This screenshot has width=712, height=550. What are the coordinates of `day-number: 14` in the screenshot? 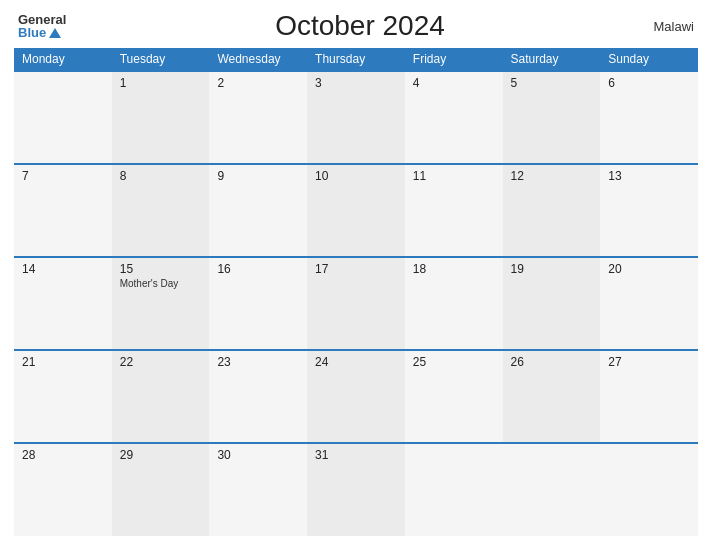 It's located at (63, 269).